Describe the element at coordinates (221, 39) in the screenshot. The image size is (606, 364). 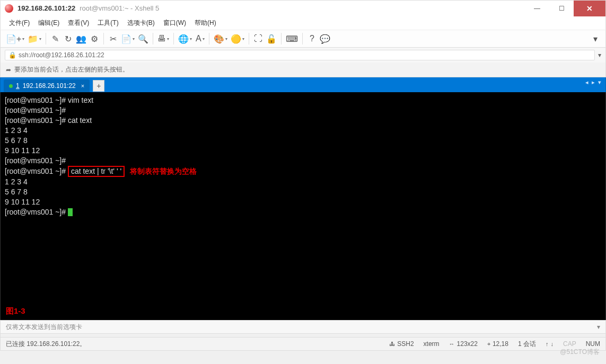
I see `color-button: 🎨` at that location.